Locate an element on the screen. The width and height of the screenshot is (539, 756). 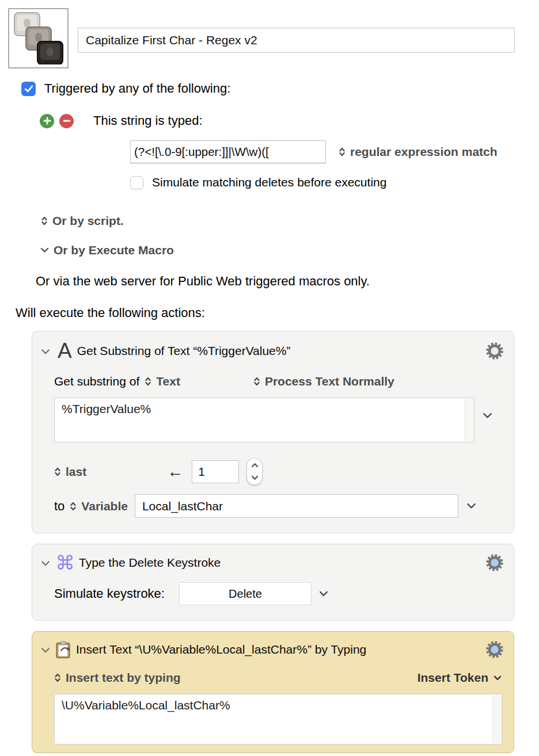
action-title: Insert Text “\U%Variable%Local_lastChar%… is located at coordinates (221, 650).